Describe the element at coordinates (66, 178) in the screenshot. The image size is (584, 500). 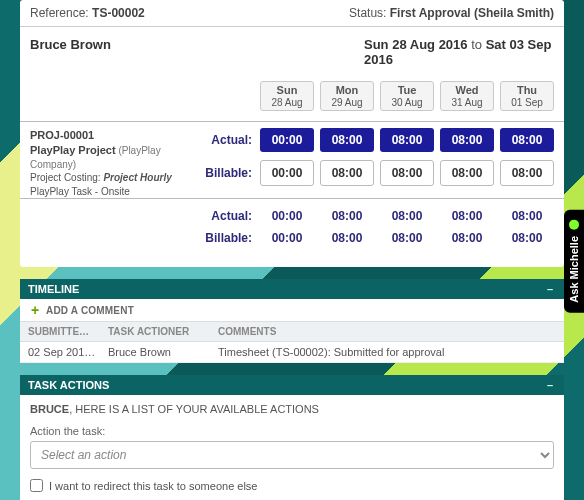
I see `costing-label: Project Costing:` at that location.